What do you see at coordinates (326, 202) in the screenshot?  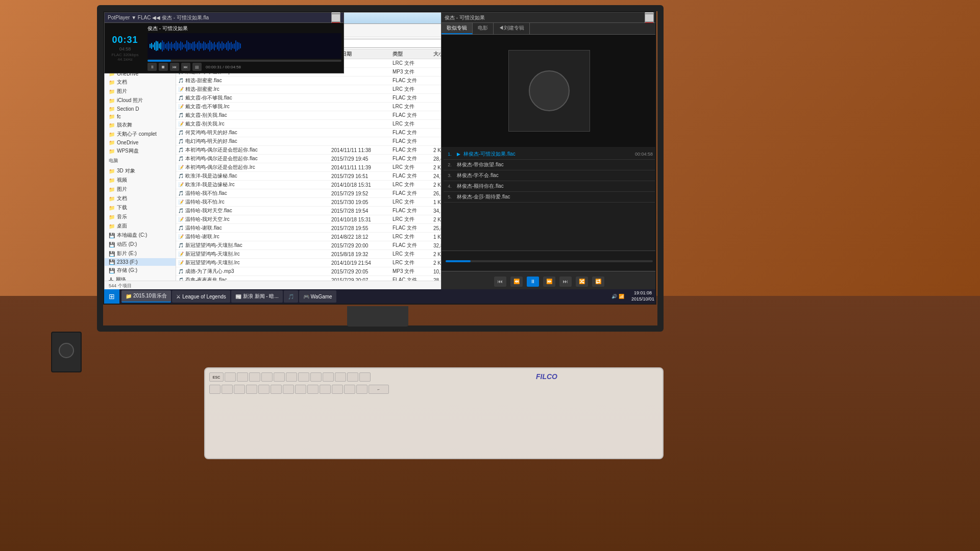 I see `table-row: 📝 温特哈-我不怕.lrc 2015/7/30 19:05 LRC 文件 1 K…` at bounding box center [326, 202].